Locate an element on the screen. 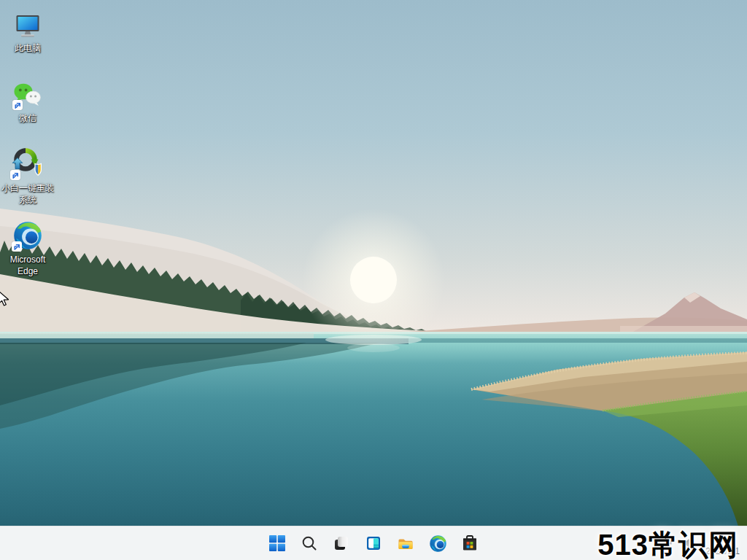 The image size is (747, 560). icon-label-line2: 系统 is located at coordinates (28, 200).